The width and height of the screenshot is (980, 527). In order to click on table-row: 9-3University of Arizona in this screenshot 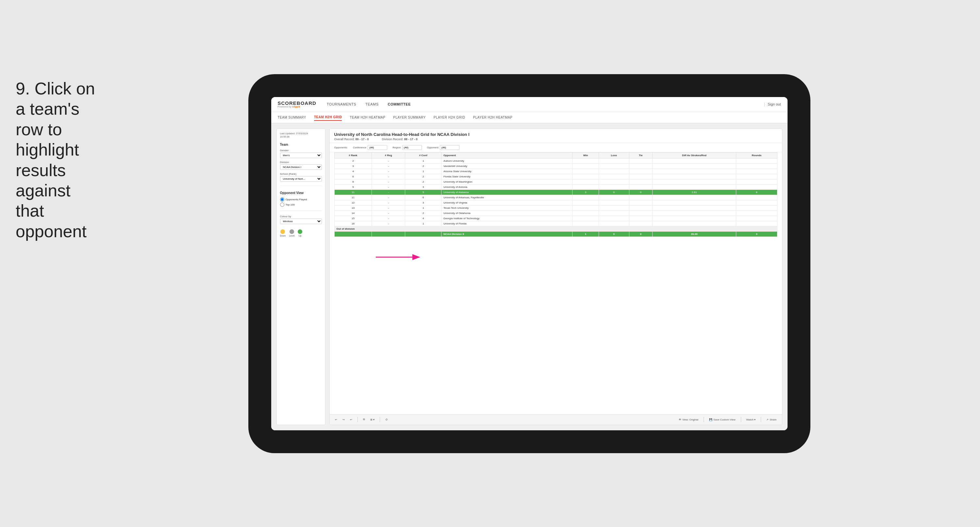, I will do `click(556, 187)`.